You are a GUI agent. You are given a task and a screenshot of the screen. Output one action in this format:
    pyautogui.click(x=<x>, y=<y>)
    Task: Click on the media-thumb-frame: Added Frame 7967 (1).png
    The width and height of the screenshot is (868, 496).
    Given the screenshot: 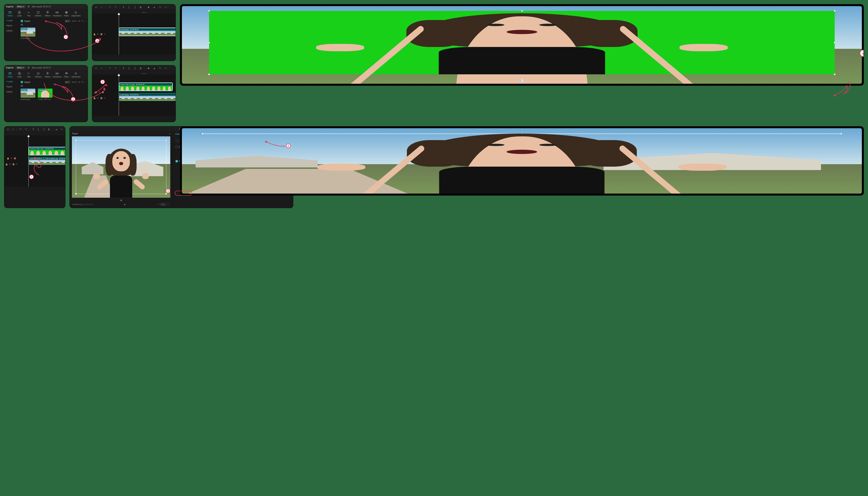 What is the action you would take?
    pyautogui.click(x=45, y=94)
    